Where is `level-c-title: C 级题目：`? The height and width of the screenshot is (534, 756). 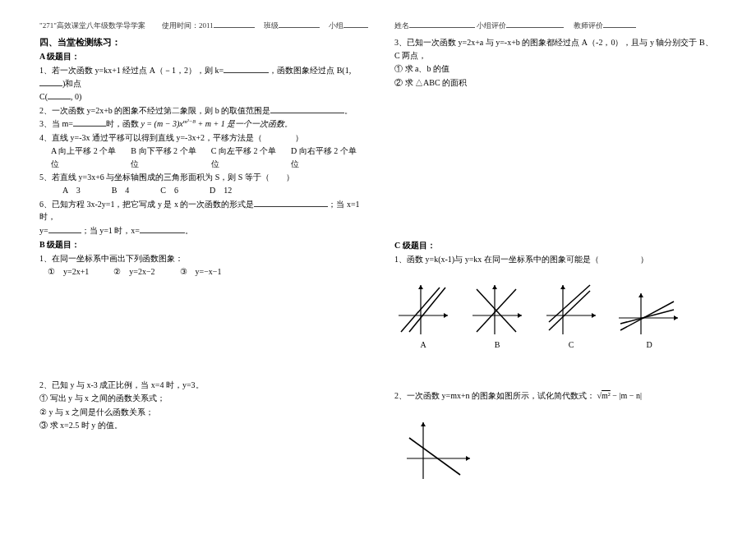 level-c-title: C 级题目： is located at coordinates (555, 246).